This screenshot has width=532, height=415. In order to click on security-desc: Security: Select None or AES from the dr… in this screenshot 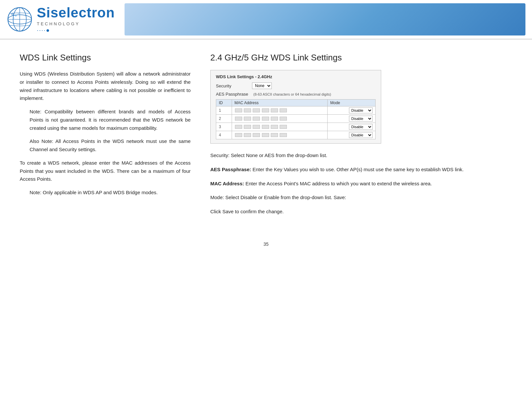, I will do `click(361, 156)`.